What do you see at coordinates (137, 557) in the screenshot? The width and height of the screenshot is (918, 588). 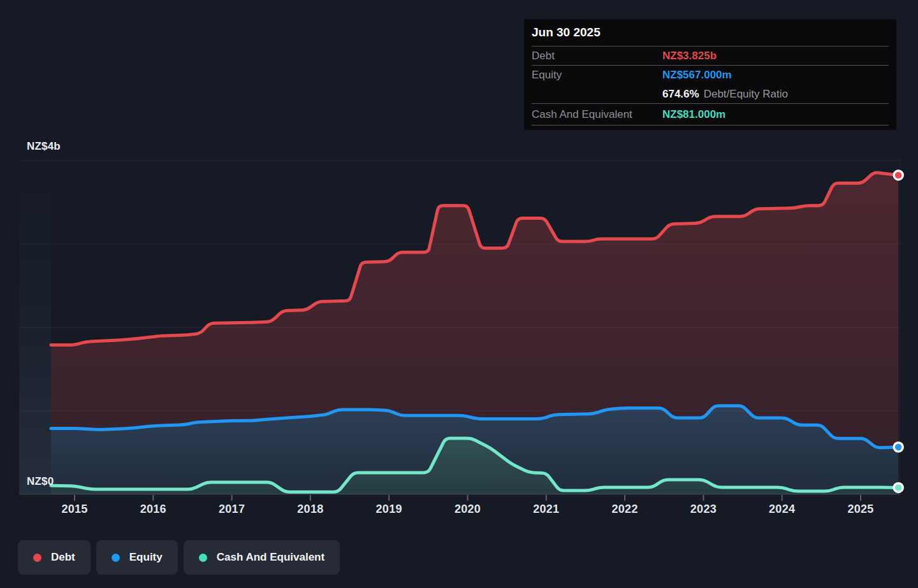 I see `legend-item-equity: Equity` at bounding box center [137, 557].